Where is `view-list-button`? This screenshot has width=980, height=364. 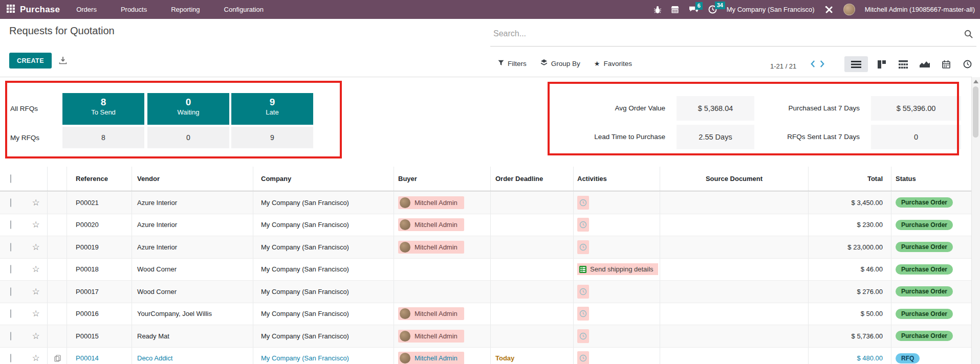
view-list-button is located at coordinates (856, 64).